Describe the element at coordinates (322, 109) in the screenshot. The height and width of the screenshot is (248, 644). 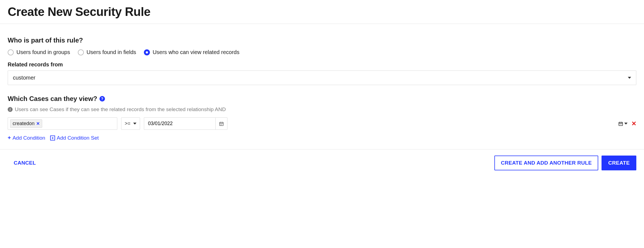
I see `which-info-line: i Users can see Cases if they can see th…` at that location.